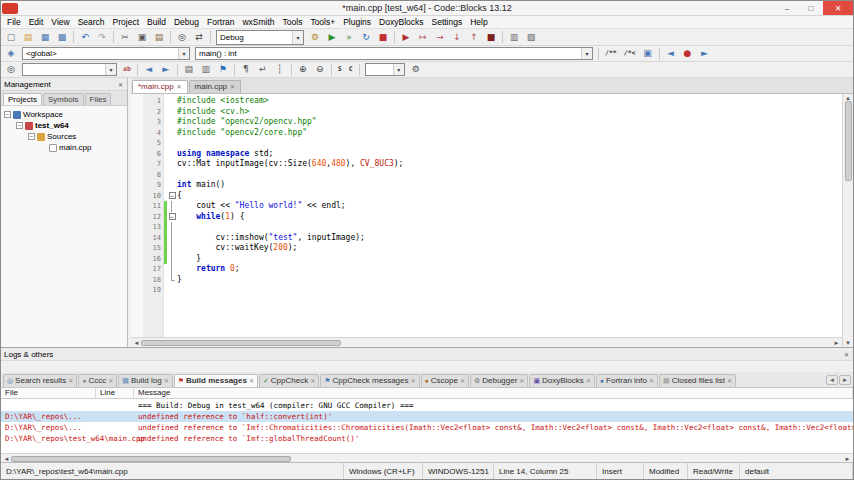  I want to click on logs-tab-doxyblocks: ▣DoxyBlocks✕, so click(562, 380).